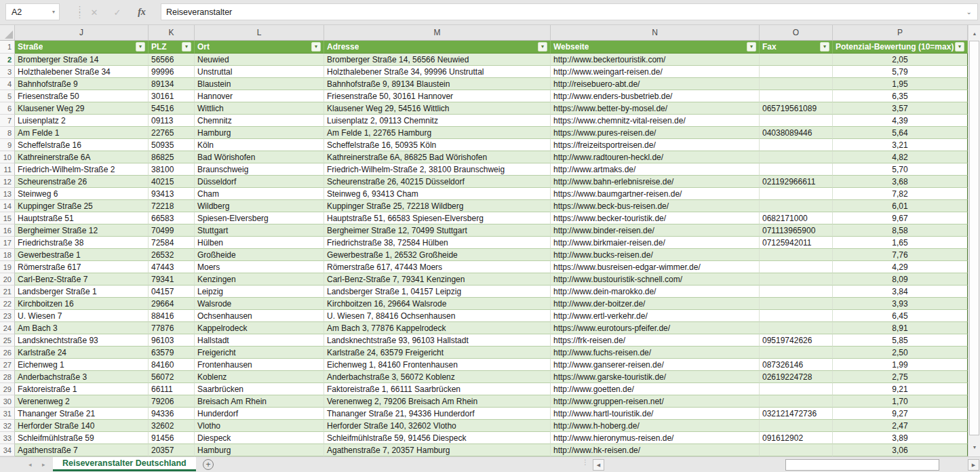 This screenshot has width=980, height=472. What do you see at coordinates (901, 157) in the screenshot?
I see `cell-potenzial: 4,82` at bounding box center [901, 157].